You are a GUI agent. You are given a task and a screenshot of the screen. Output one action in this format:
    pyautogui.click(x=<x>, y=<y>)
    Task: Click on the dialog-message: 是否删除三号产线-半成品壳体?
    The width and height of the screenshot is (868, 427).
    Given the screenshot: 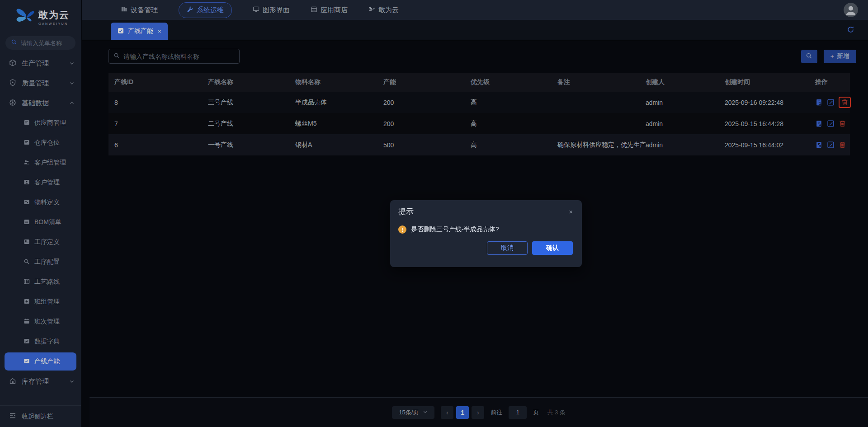 What is the action you would take?
    pyautogui.click(x=455, y=230)
    